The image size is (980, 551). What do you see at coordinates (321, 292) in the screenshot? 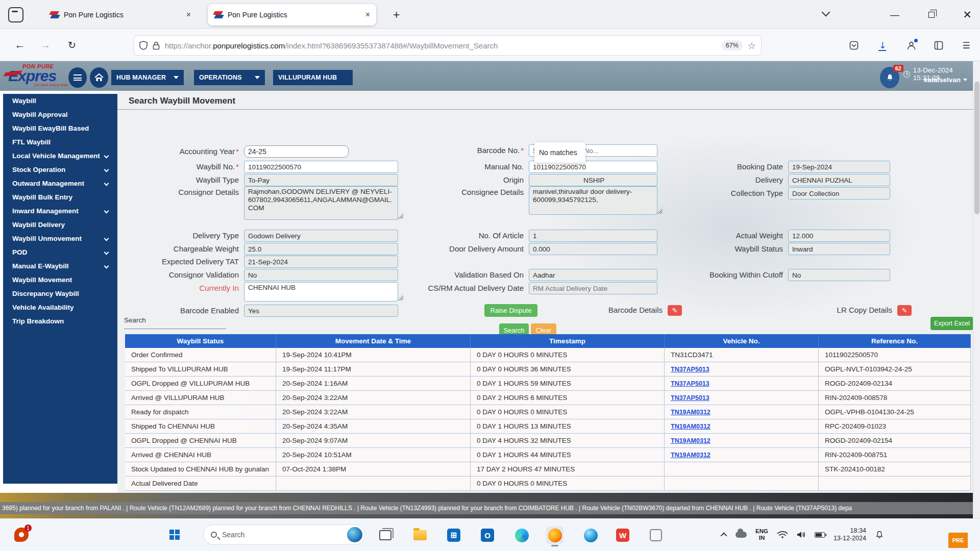
I see `currently-in-textarea: CHENNAI HUB` at bounding box center [321, 292].